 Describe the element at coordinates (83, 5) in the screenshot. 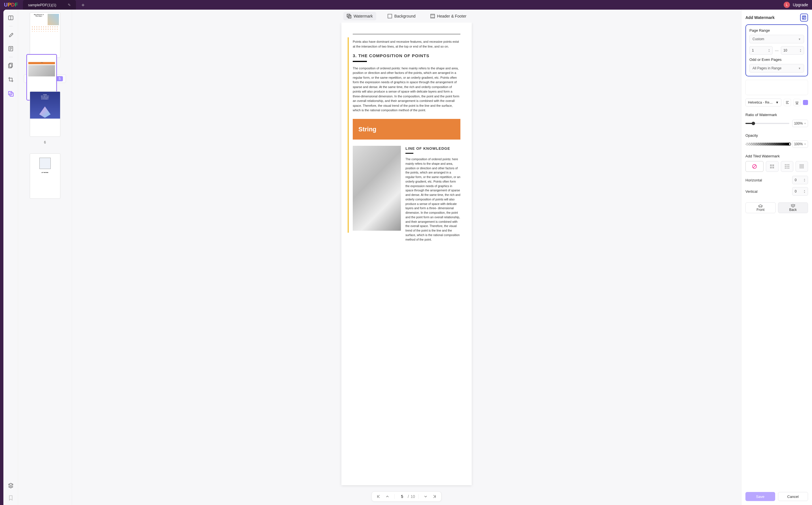

I see `add-tab-button: ＋` at that location.